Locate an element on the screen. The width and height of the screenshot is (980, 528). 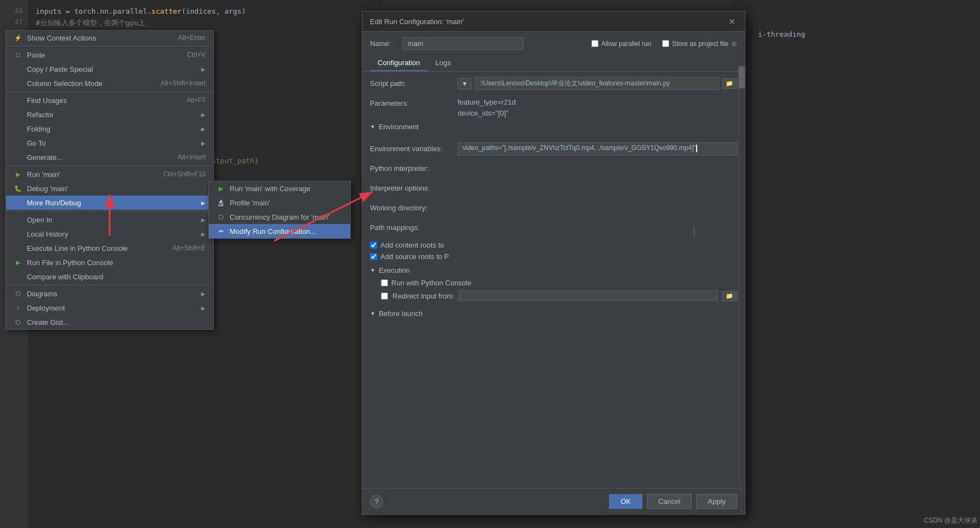
menu-create-gist: ⬡ Create Gist... is located at coordinates (110, 322).